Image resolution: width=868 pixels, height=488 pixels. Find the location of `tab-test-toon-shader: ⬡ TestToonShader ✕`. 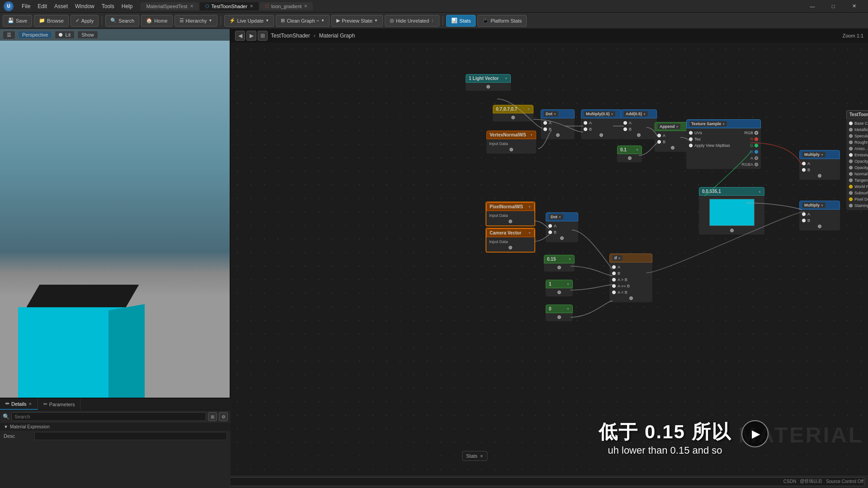

tab-test-toon-shader: ⬡ TestToonShader ✕ is located at coordinates (230, 6).